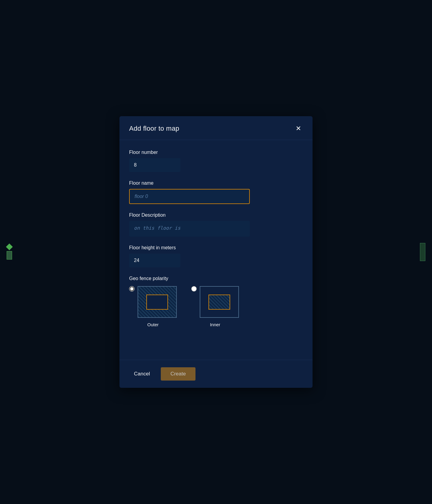  I want to click on floor-number-field: Floor number, so click(216, 161).